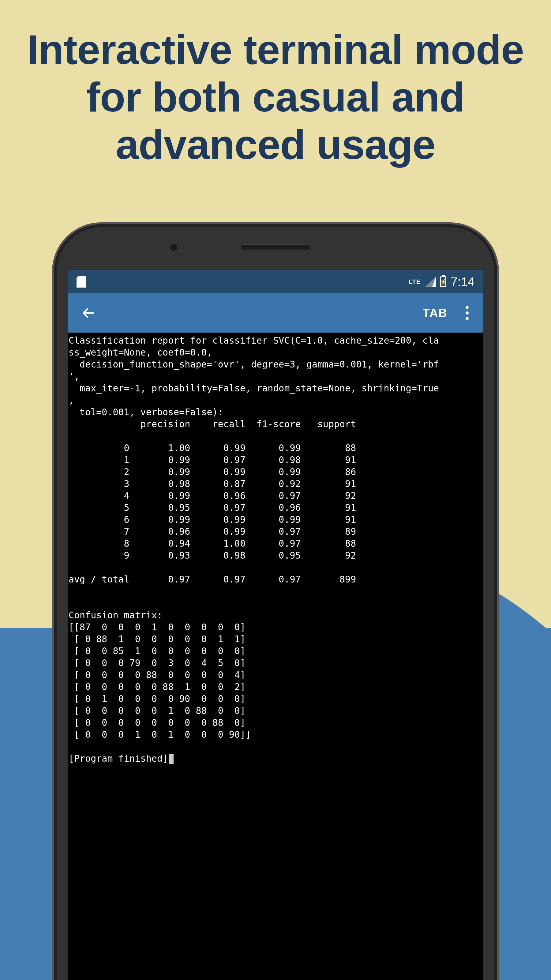 The height and width of the screenshot is (980, 551). What do you see at coordinates (89, 313) in the screenshot?
I see `arrow-left-icon` at bounding box center [89, 313].